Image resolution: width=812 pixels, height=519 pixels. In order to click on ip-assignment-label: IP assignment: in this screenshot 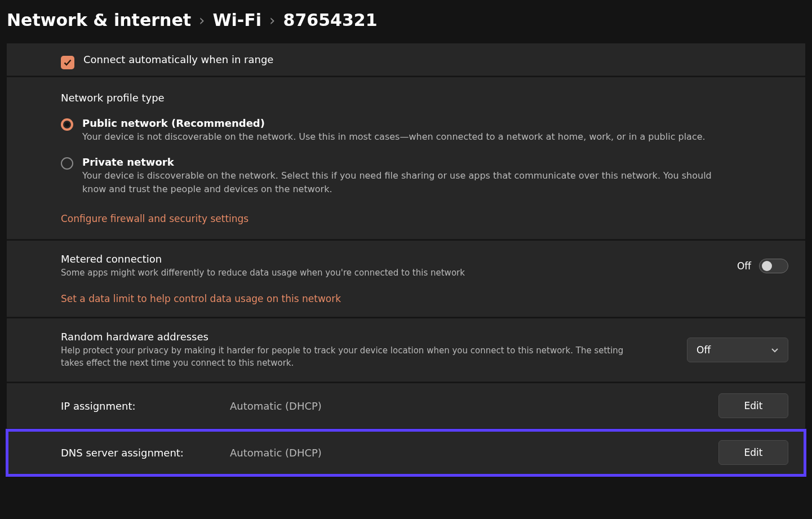, I will do `click(145, 406)`.